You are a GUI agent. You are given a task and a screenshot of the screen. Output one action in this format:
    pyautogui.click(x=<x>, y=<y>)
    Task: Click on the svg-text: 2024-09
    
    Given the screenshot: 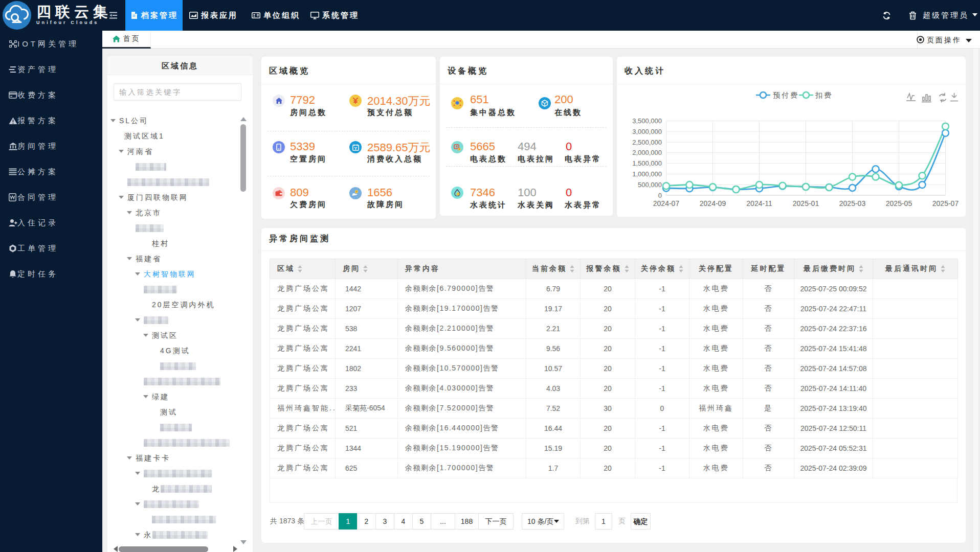 What is the action you would take?
    pyautogui.click(x=713, y=203)
    